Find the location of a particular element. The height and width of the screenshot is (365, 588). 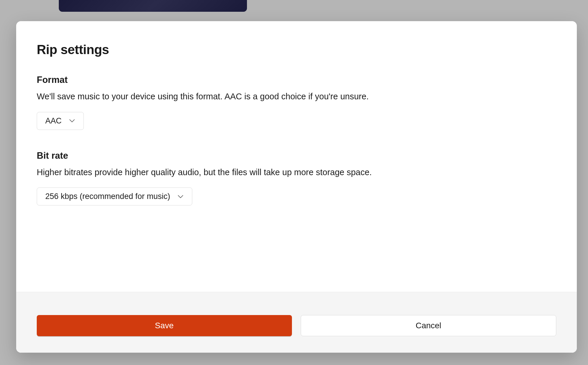

format-dropdown-value: AAC is located at coordinates (54, 121).